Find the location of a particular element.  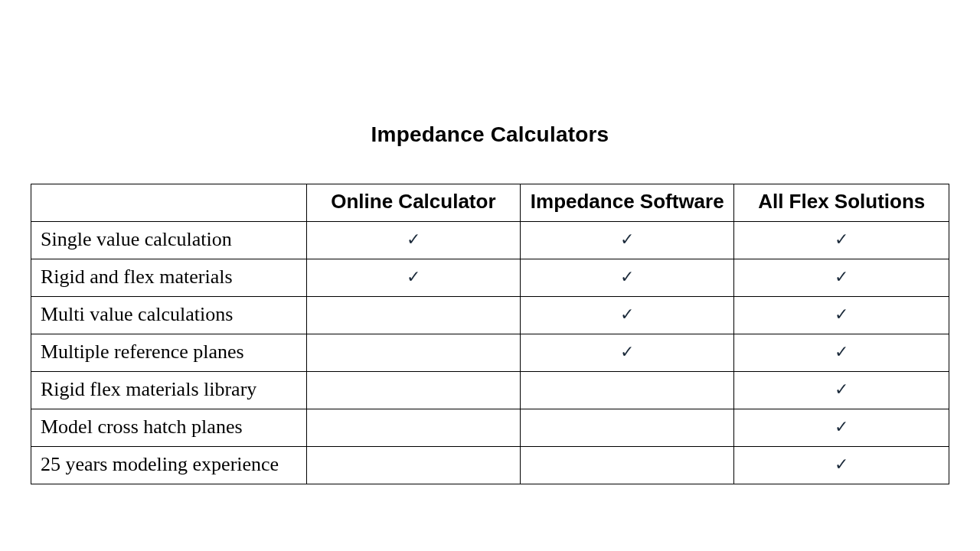

table-header-col-2: All Flex Solutions is located at coordinates (842, 204).